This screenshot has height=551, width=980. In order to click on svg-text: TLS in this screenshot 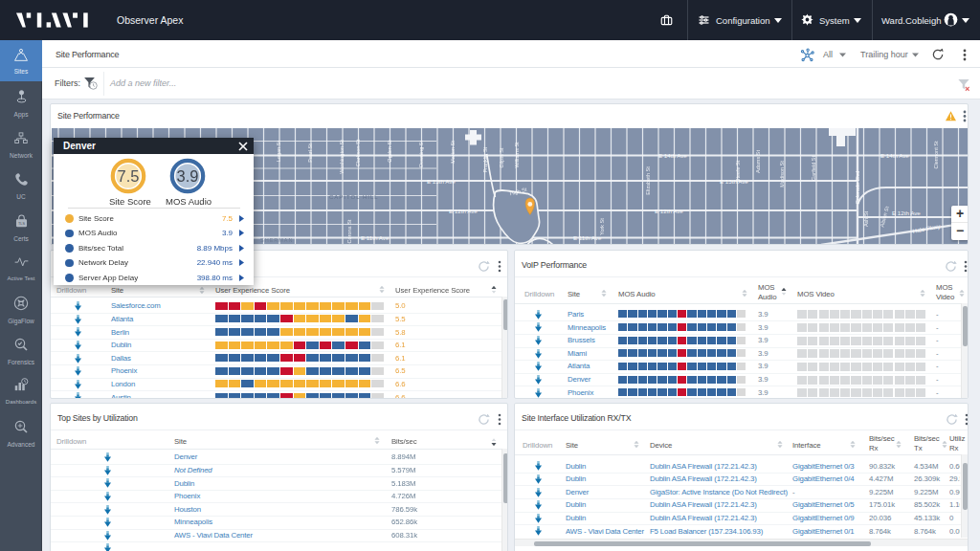, I will do `click(21, 224)`.